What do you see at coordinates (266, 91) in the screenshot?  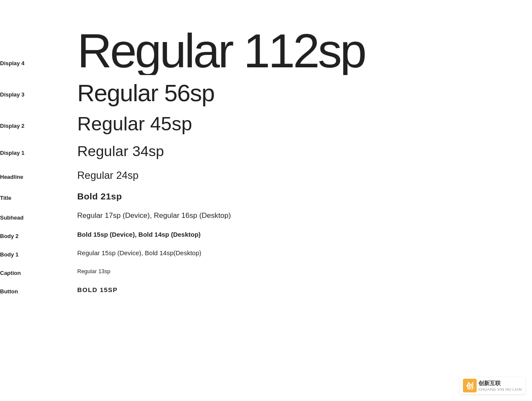 I see `type-row-display3: Display 3 Regular 56sp` at bounding box center [266, 91].